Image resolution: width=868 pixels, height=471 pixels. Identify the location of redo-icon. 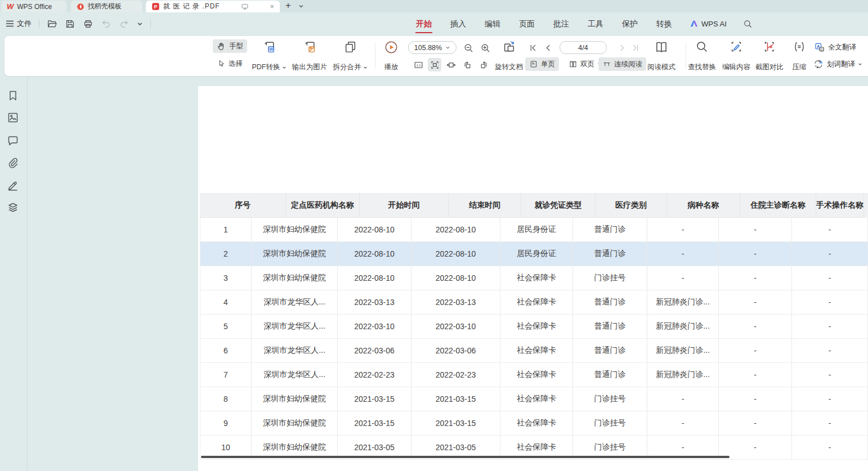
(124, 24).